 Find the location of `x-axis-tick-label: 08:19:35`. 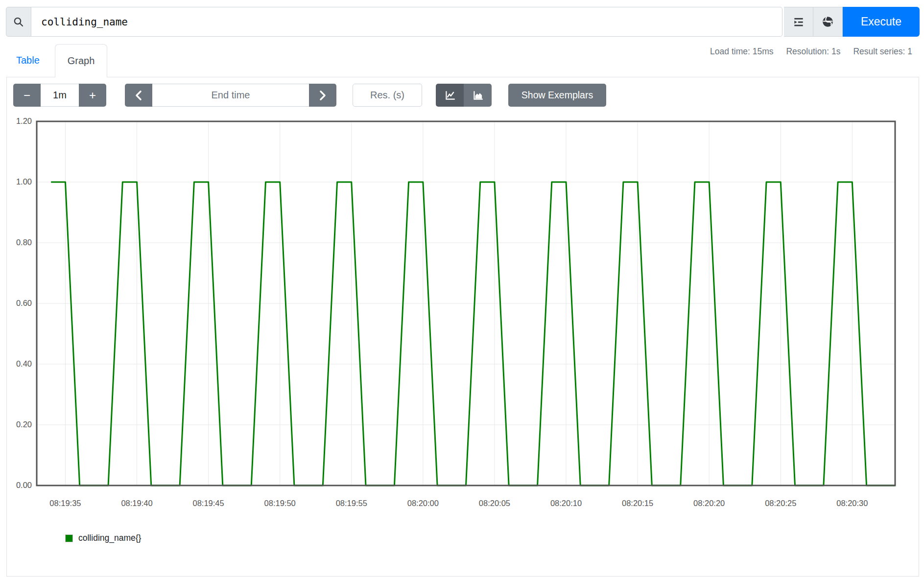

x-axis-tick-label: 08:19:35 is located at coordinates (65, 503).